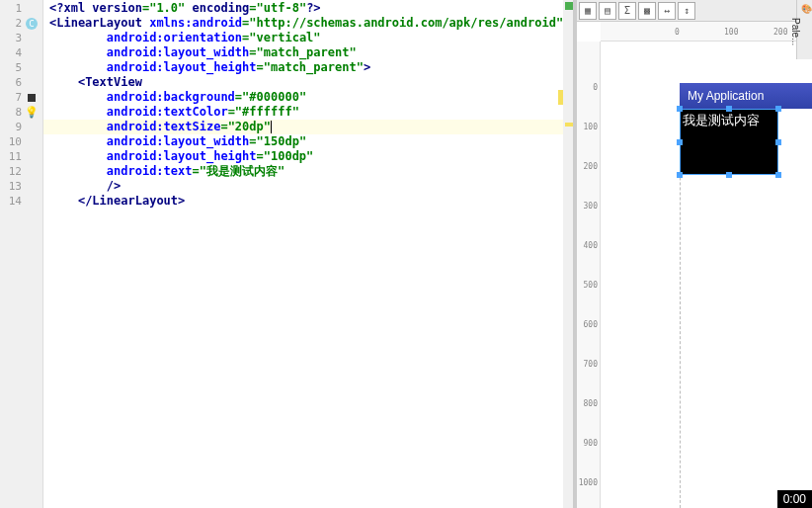 The image size is (812, 508). Describe the element at coordinates (11, 97) in the screenshot. I see `line-number: 7` at that location.